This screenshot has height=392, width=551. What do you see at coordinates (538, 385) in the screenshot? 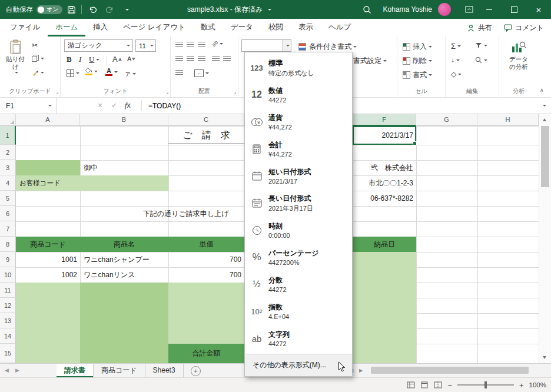
I see `zoom-level: 100%` at bounding box center [538, 385].